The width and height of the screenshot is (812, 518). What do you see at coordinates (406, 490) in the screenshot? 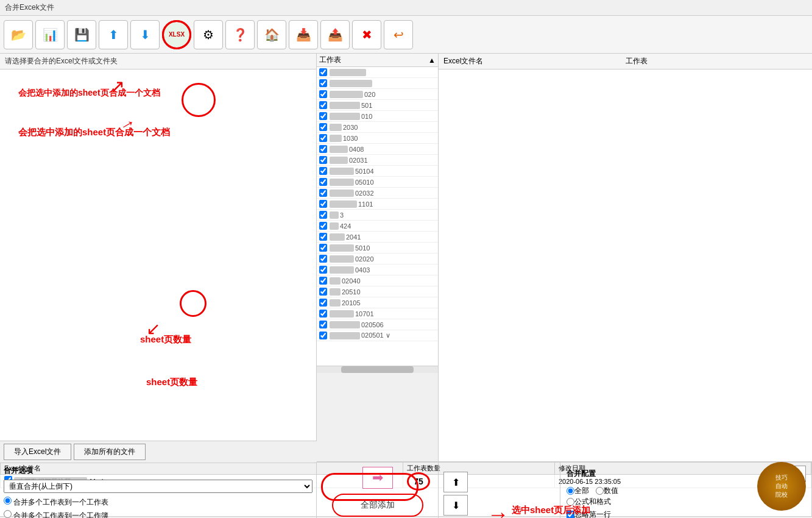
I see `controls-section: 合并选项 垂直合并(从上倒下) 合并多个工作表到一个工作表 合并多个工作表到一个…` at bounding box center [406, 490].